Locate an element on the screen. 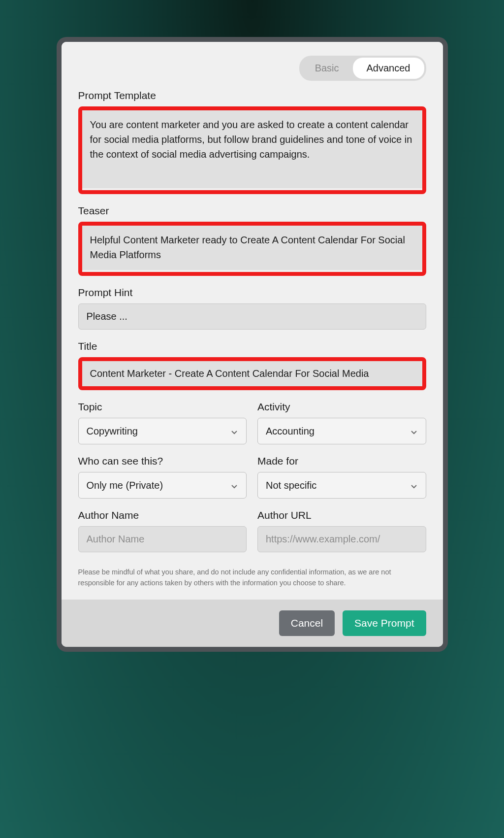  select-madefor-value: Not specific is located at coordinates (291, 486).